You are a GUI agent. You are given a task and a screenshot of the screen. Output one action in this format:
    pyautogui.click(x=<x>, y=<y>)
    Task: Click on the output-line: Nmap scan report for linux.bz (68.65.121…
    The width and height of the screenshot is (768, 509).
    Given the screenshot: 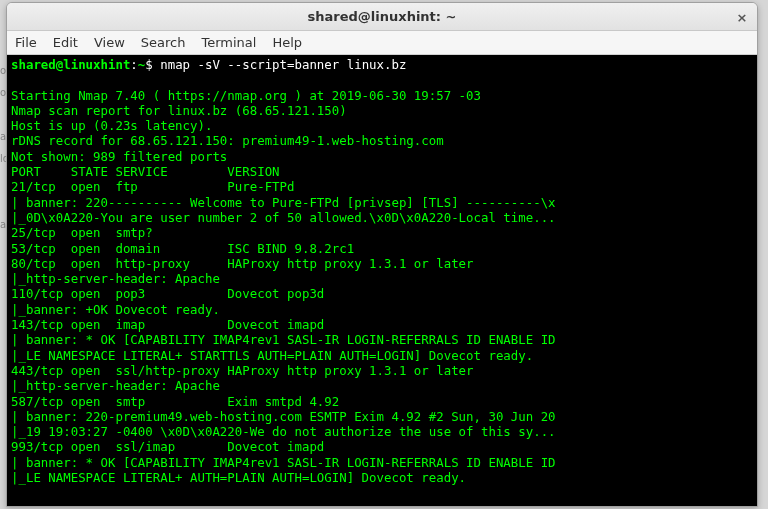 What is the action you would take?
    pyautogui.click(x=179, y=110)
    